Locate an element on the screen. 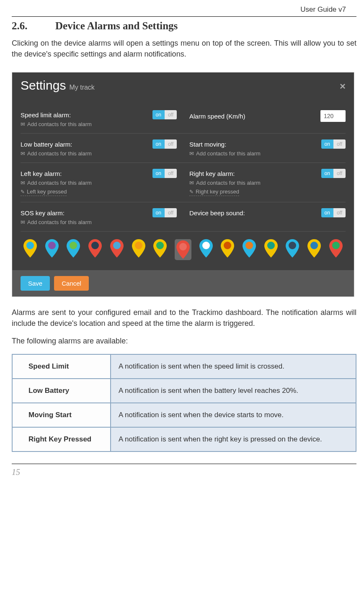  settings-subtitle: My track is located at coordinates (82, 88).